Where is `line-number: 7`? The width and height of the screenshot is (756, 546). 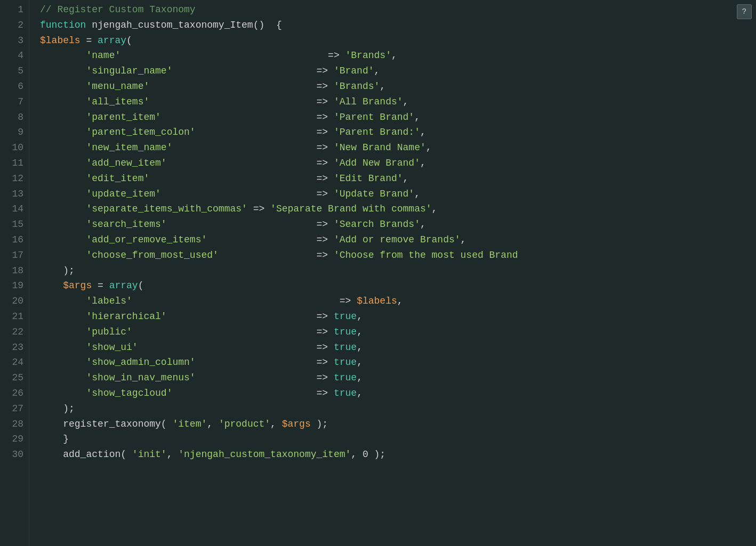 line-number: 7 is located at coordinates (16, 102).